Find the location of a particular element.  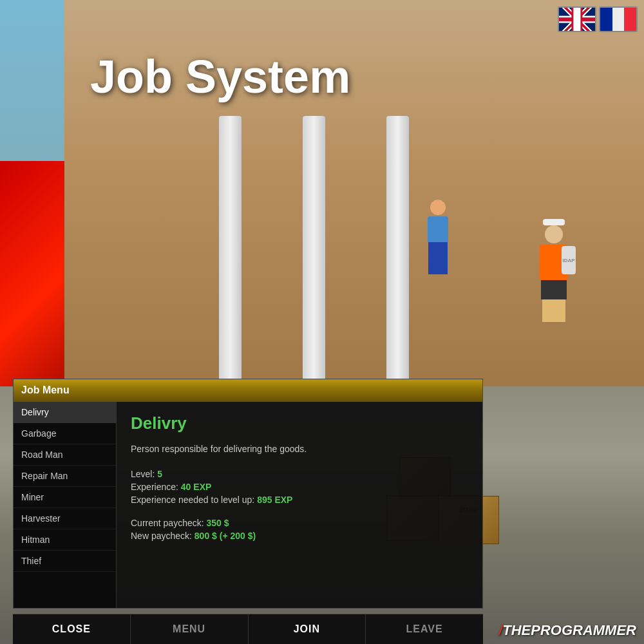

current-paycheck-label: Current paycheck: is located at coordinates (167, 523).